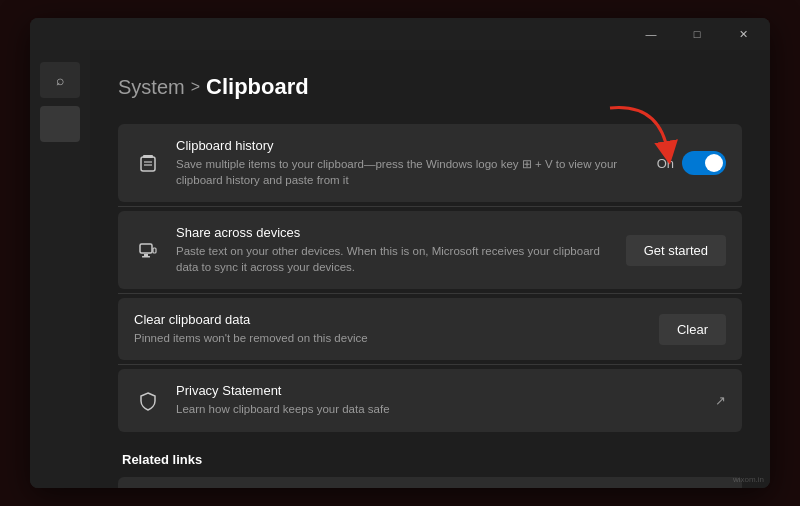 This screenshot has width=800, height=506. Describe the element at coordinates (430, 163) in the screenshot. I see `clipboard-history-row: Clipboard history Save multiple items to…` at that location.